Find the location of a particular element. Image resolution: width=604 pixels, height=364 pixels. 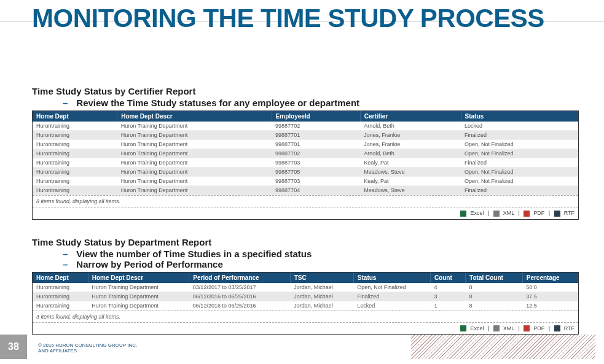

th: Percentage is located at coordinates (551, 277).